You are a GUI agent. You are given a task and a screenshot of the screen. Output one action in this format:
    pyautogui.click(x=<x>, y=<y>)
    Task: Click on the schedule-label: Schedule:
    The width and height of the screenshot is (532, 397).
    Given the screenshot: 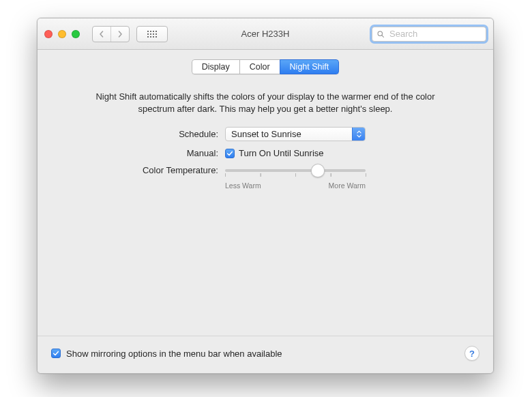 What is the action you would take?
    pyautogui.click(x=138, y=134)
    